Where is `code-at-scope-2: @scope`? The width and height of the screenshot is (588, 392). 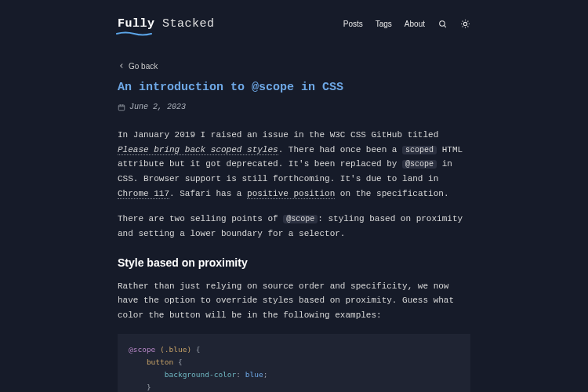 code-at-scope-2: @scope is located at coordinates (300, 220).